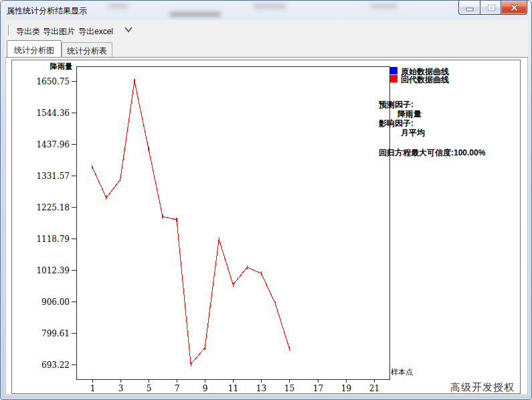 Image resolution: width=532 pixels, height=400 pixels. I want to click on y-tick-label: 1331.57, so click(53, 176).